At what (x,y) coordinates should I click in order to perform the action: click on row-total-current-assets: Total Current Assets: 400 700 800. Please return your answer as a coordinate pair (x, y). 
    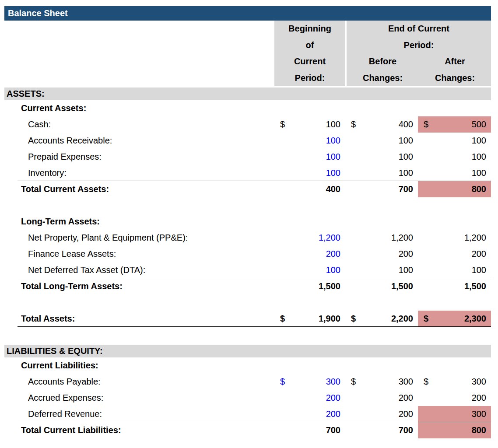
    Looking at the image, I should click on (248, 189).